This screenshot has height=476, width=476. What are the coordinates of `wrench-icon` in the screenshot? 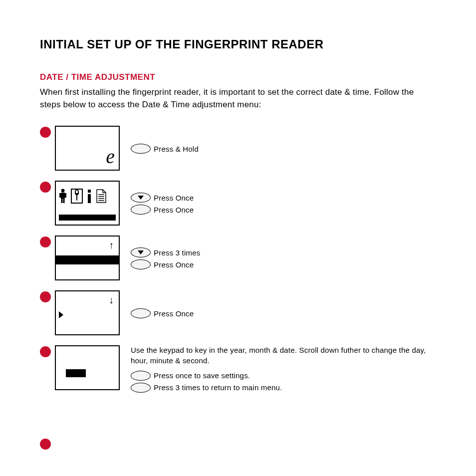 It's located at (77, 196).